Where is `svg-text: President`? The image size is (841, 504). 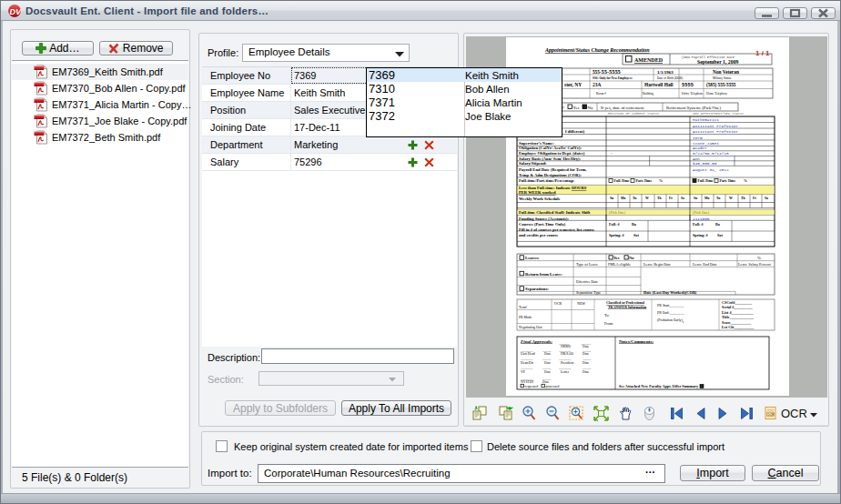 svg-text: President is located at coordinates (568, 363).